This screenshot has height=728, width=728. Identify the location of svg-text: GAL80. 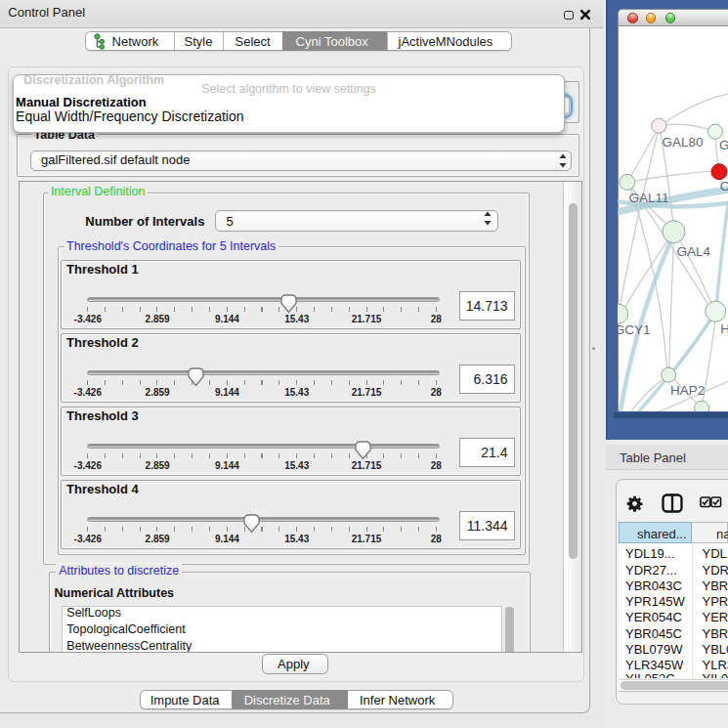
(683, 143).